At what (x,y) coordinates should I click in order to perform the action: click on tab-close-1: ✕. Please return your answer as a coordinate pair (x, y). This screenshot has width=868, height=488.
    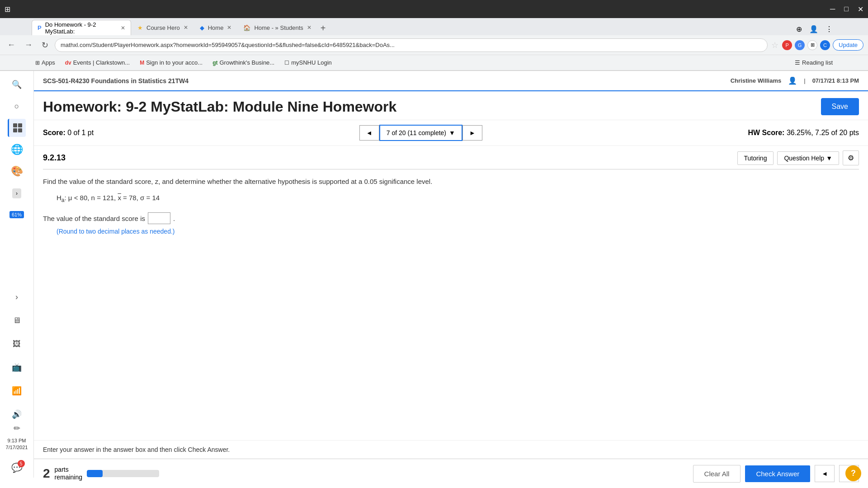
    Looking at the image, I should click on (123, 28).